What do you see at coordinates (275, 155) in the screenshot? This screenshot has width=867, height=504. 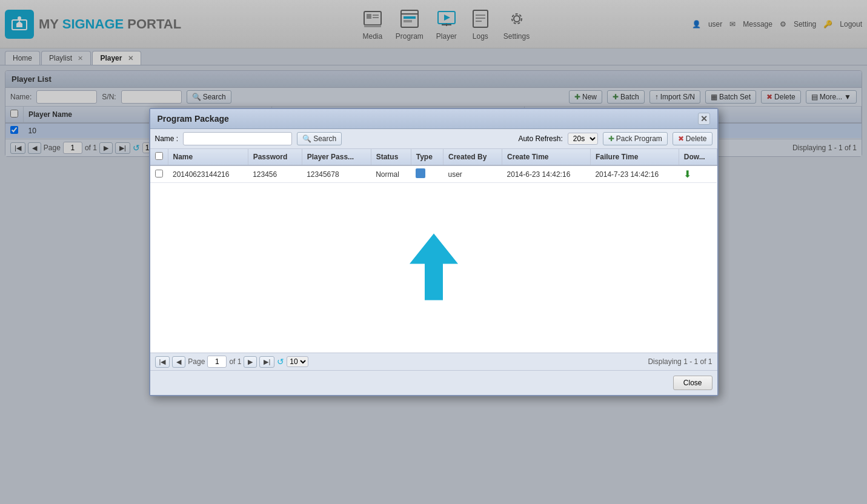 I see `dialog-col-password: Password` at bounding box center [275, 155].